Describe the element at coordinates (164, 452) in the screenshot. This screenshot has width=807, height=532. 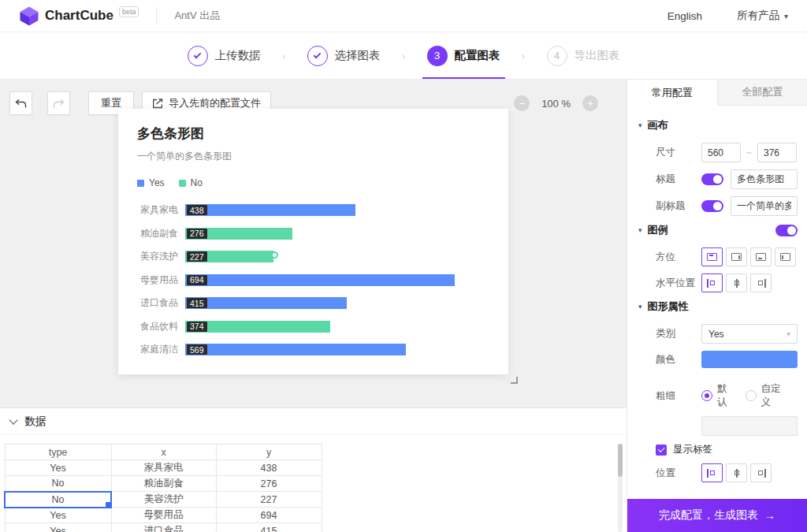
I see `table-column-header: x` at that location.